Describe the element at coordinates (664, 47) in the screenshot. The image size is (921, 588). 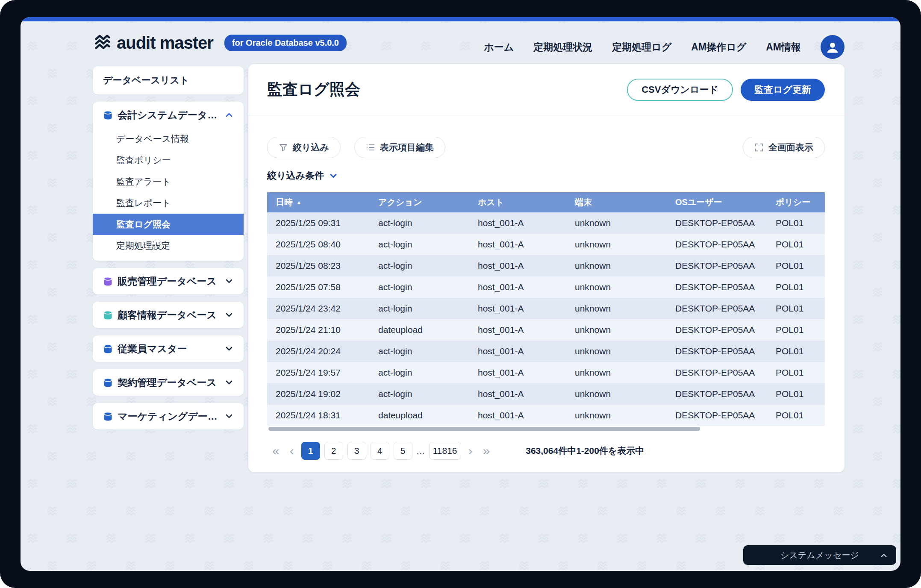
I see `top-nav: ホーム定期処理状況定期処理ログAM操作ログAM情報` at that location.